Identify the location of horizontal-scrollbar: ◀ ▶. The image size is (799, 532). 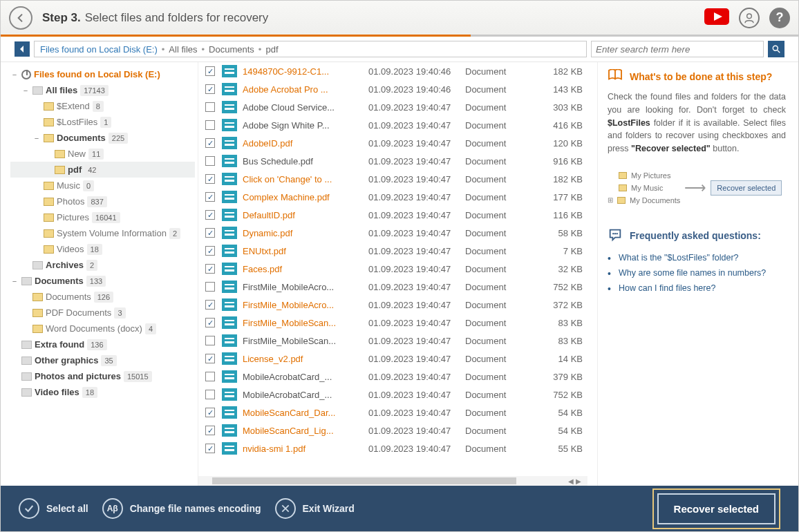
(393, 481).